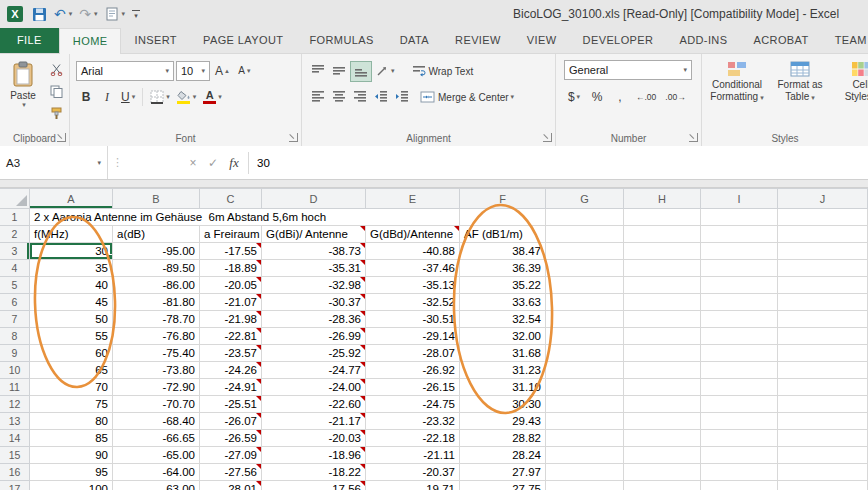 This screenshot has height=490, width=868. I want to click on row-header-17: 17, so click(15, 486).